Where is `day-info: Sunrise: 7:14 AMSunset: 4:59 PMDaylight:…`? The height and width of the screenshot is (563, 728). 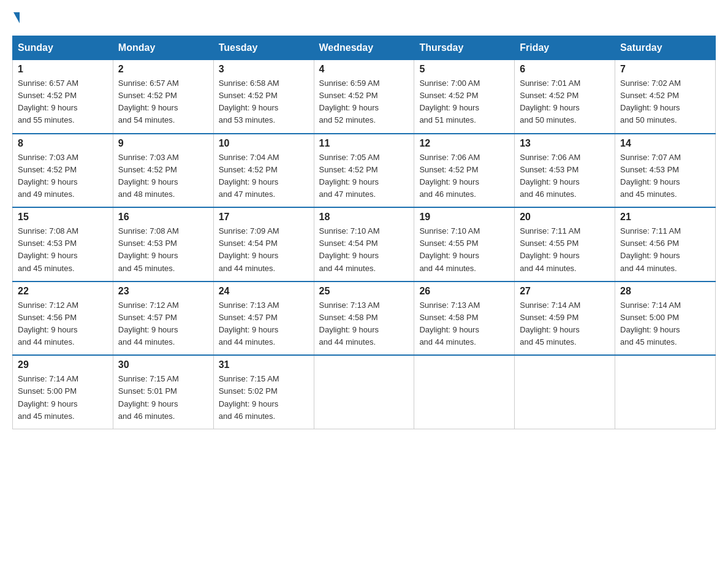 day-info: Sunrise: 7:14 AMSunset: 4:59 PMDaylight:… is located at coordinates (565, 324).